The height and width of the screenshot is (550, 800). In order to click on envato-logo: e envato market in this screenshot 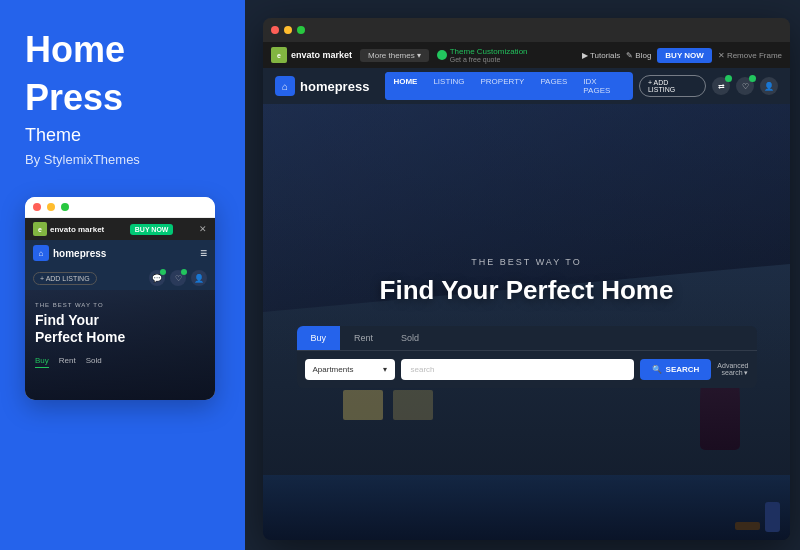, I will do `click(312, 55)`.